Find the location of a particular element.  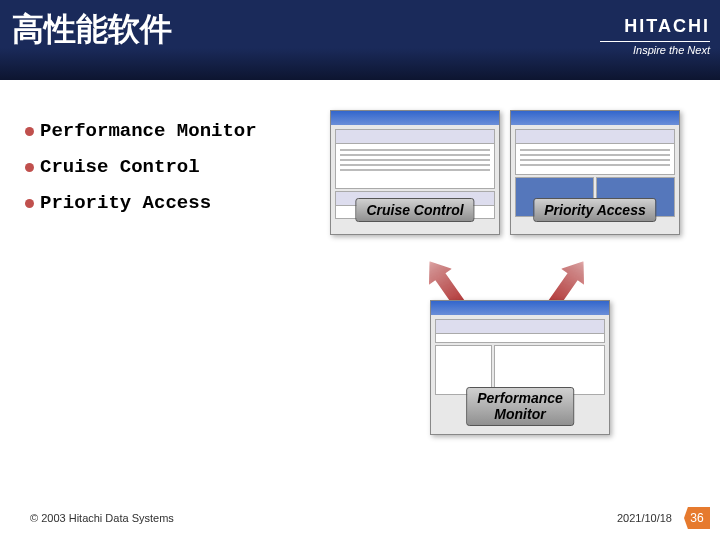

bullet-list: Performance Monitor Cruise Control Prior… is located at coordinates (141, 174).